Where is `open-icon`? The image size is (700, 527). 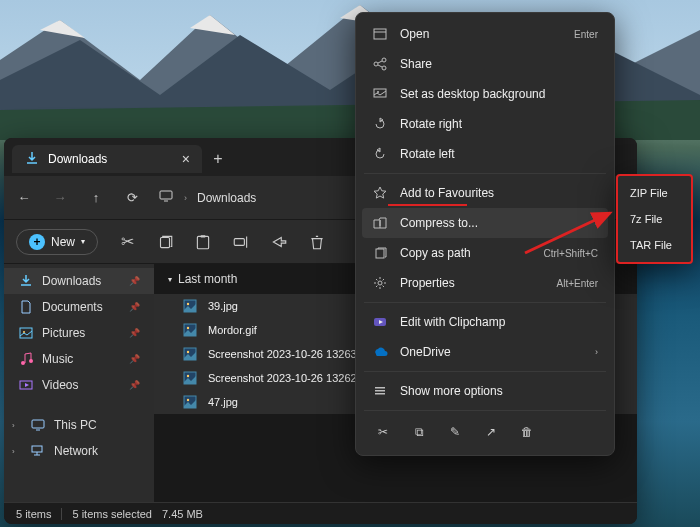 open-icon is located at coordinates (380, 34).